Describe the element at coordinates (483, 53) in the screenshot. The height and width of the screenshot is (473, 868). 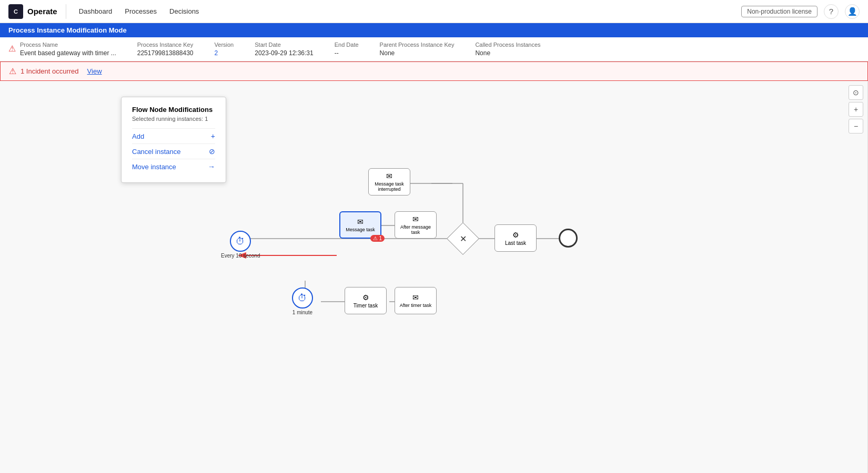
I see `called-instances-value: None` at that location.